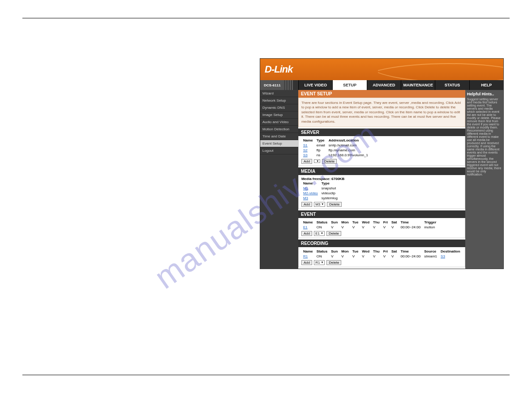  I want to click on event-add-button: Add, so click(307, 234).